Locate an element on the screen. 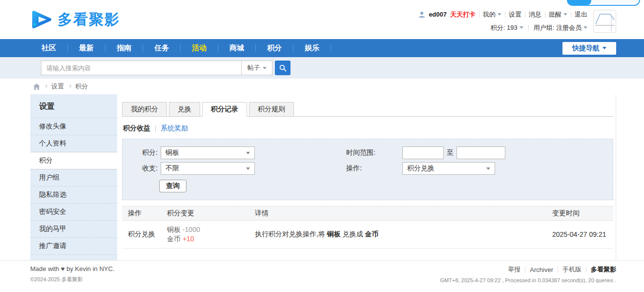  breadcrumb-settings: 设置 is located at coordinates (58, 86).